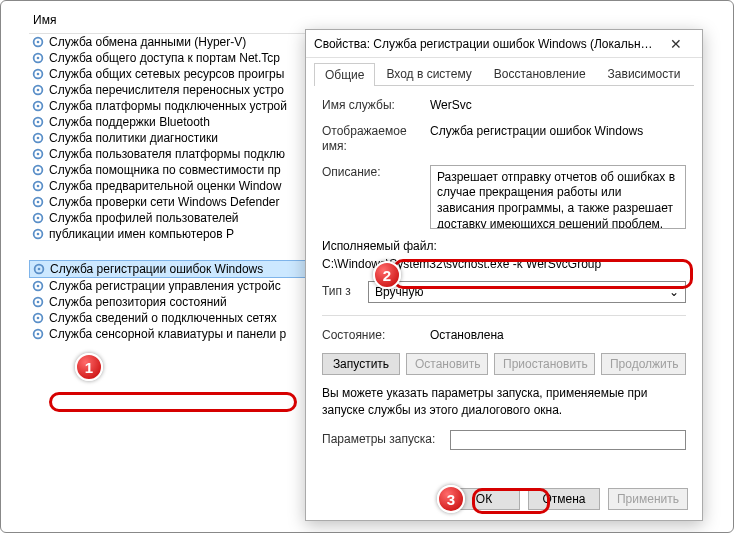 This screenshot has width=734, height=533. What do you see at coordinates (674, 292) in the screenshot?
I see `chevron-down-icon: ⌄` at bounding box center [674, 292].